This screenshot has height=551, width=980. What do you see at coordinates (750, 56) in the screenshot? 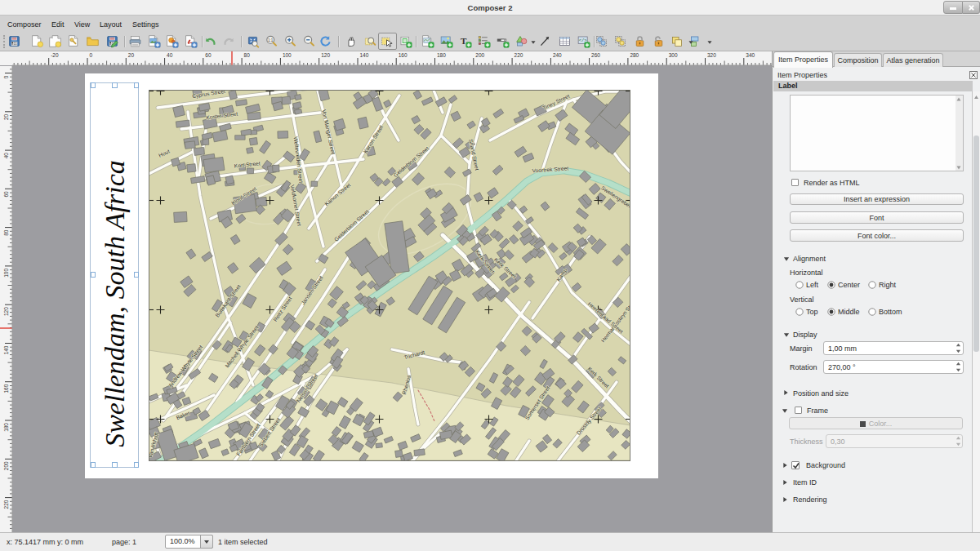
I see `svg-text: 340` at bounding box center [750, 56].